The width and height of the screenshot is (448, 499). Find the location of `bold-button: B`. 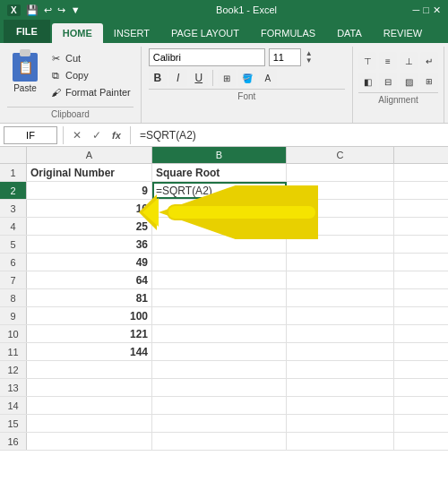

bold-button: B is located at coordinates (158, 78).